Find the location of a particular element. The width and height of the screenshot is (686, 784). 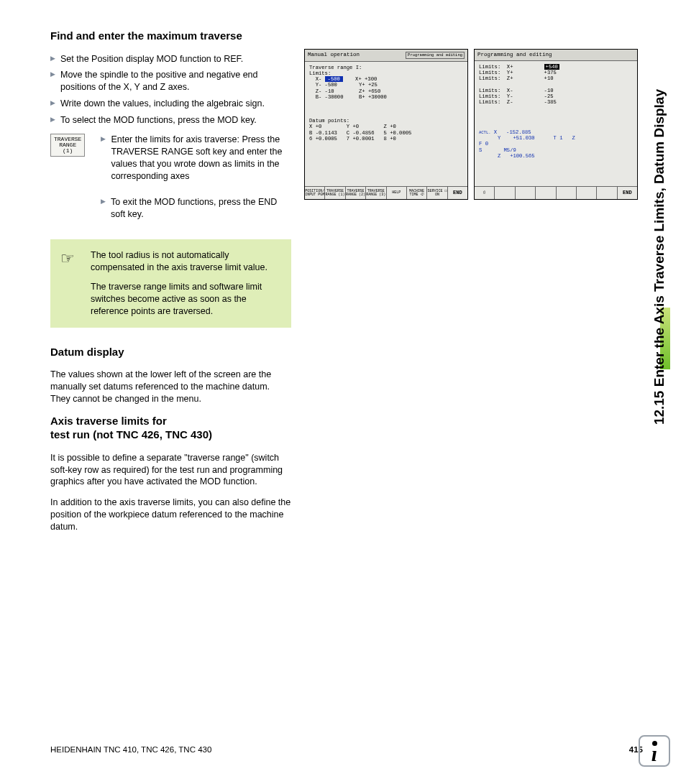

cnc-softkey: MACHINE TIME ⏱ is located at coordinates (417, 193).